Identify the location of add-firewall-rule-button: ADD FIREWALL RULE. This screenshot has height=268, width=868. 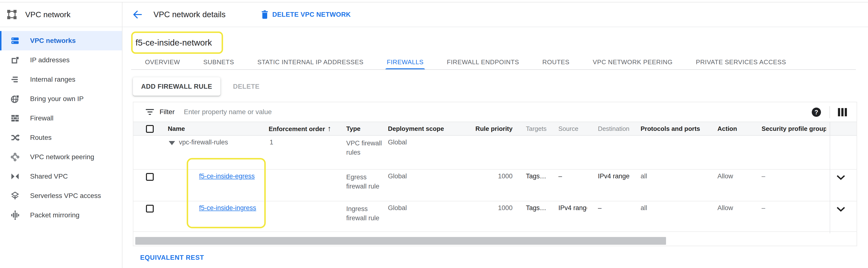
(177, 87).